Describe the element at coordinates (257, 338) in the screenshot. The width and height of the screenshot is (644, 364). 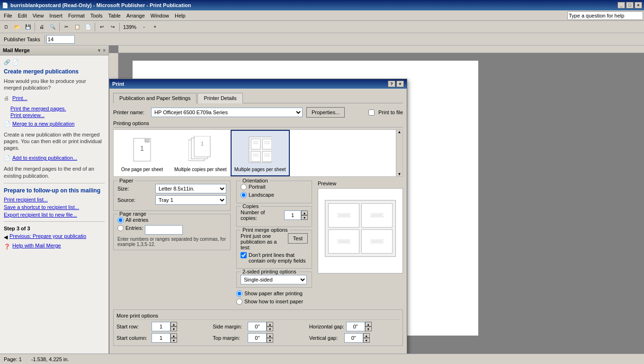
I see `top-margin-input` at that location.